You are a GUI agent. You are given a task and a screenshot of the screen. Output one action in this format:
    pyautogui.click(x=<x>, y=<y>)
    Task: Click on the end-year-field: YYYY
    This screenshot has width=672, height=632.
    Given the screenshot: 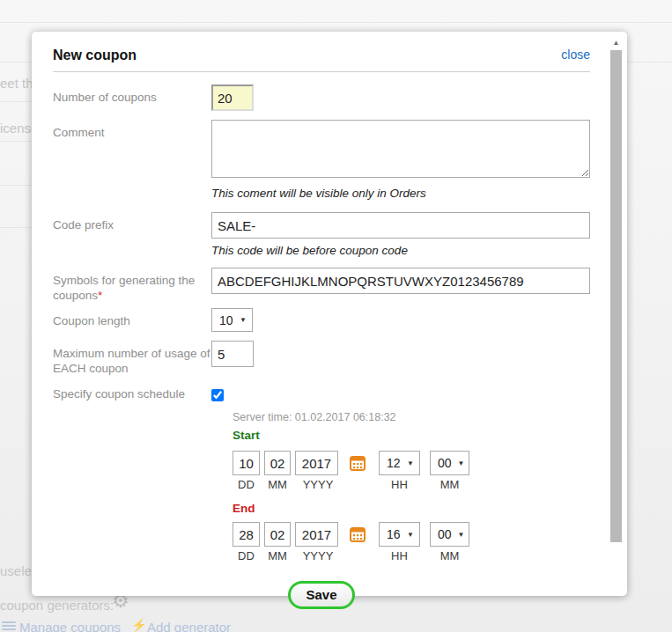 What is the action you would take?
    pyautogui.click(x=318, y=542)
    